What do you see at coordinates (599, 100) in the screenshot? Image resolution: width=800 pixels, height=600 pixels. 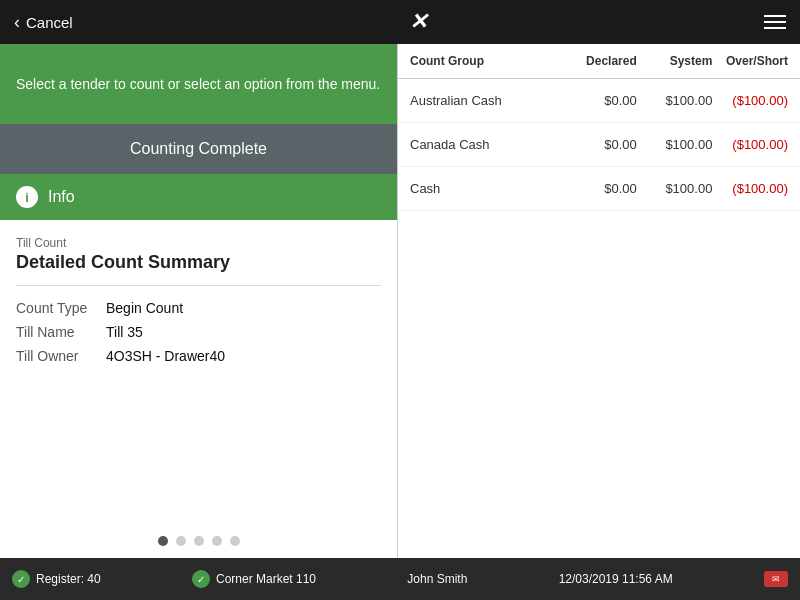 I see `cell-declared-0: $0.00` at bounding box center [599, 100].